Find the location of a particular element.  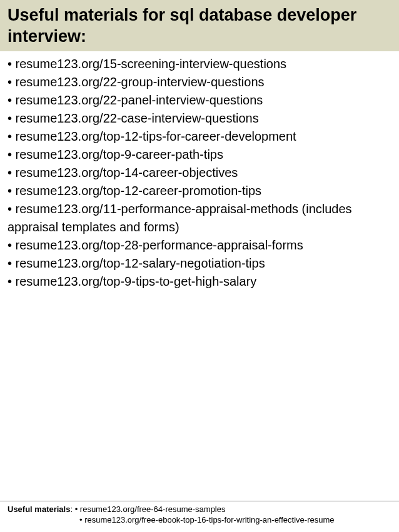

list-item: • resume123.org/11-performance-appraisal… is located at coordinates (200, 218).